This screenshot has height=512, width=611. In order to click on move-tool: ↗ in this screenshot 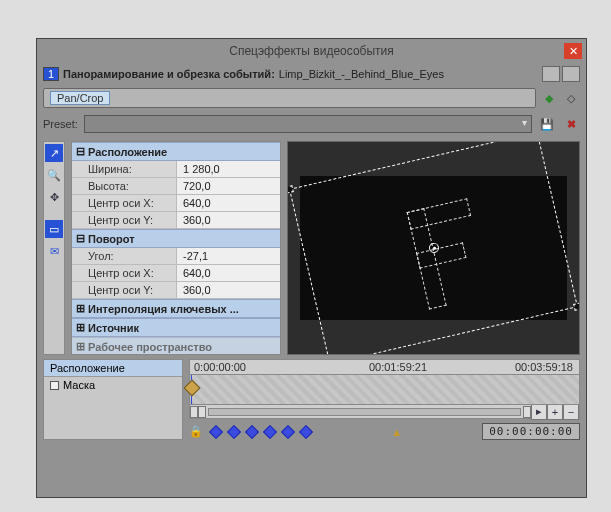, I will do `click(54, 153)`.